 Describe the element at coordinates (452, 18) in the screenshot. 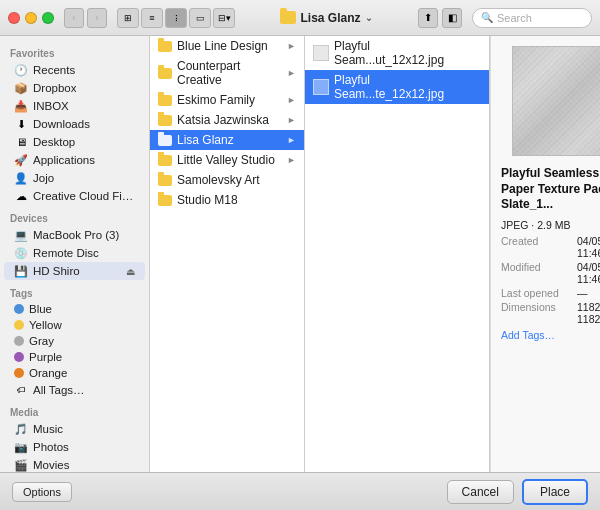

I see `action-button: ◧` at that location.